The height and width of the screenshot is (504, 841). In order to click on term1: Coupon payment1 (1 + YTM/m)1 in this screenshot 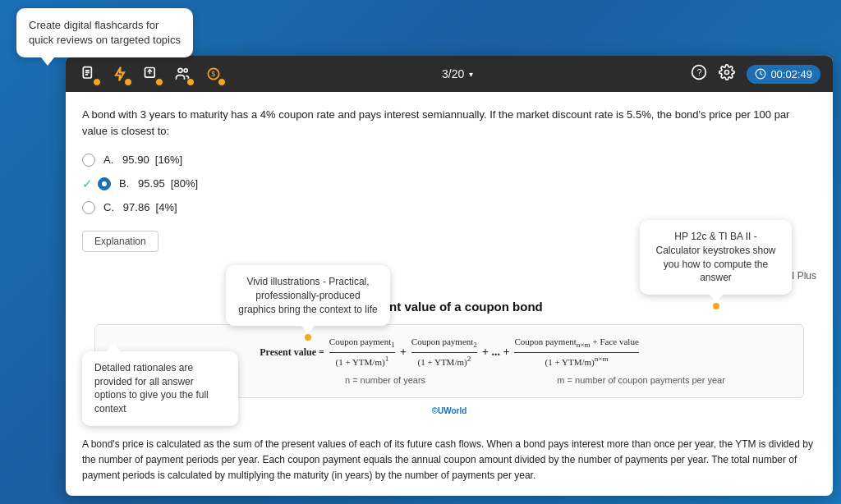, I will do `click(362, 351)`.